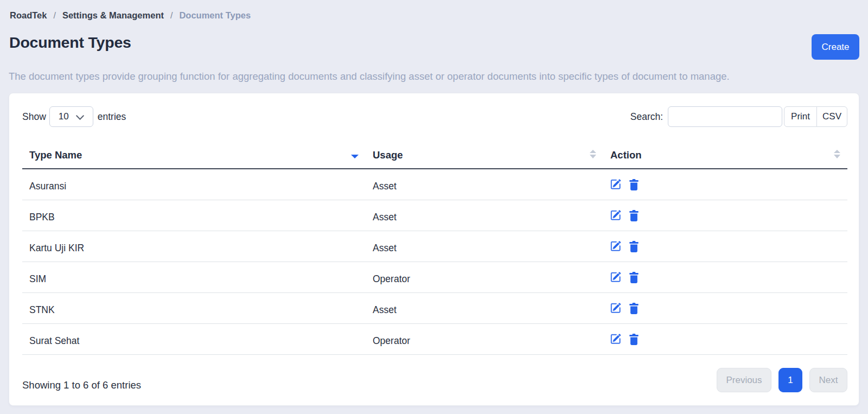 The image size is (868, 414). Describe the element at coordinates (194, 216) in the screenshot. I see `cell-type-name: BPKB` at that location.